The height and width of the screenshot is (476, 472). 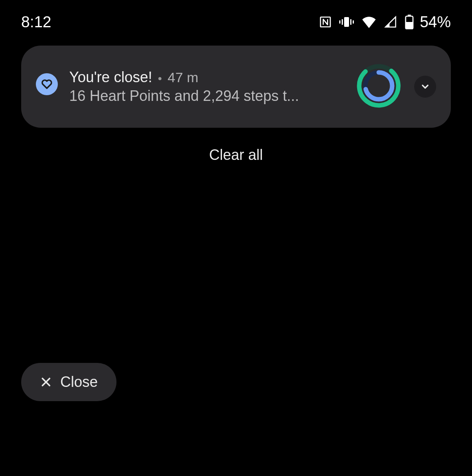 What do you see at coordinates (425, 87) in the screenshot?
I see `expand-button` at bounding box center [425, 87].